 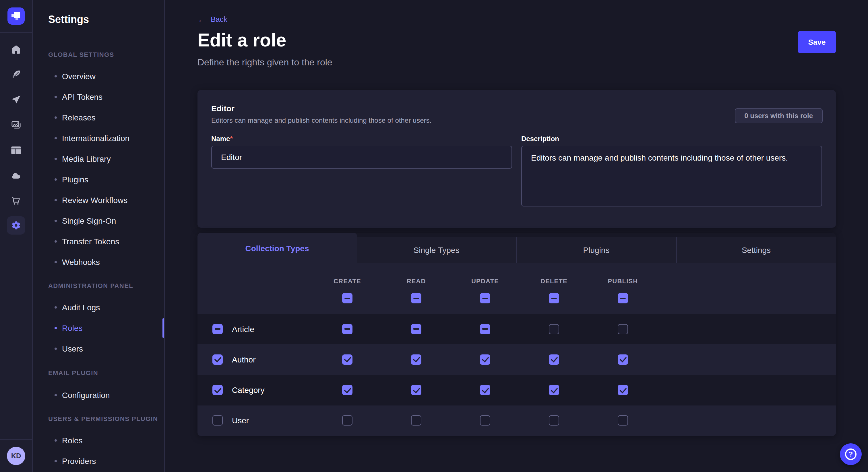 What do you see at coordinates (75, 118) in the screenshot?
I see `sidebar-item-releases: Releases` at bounding box center [75, 118].